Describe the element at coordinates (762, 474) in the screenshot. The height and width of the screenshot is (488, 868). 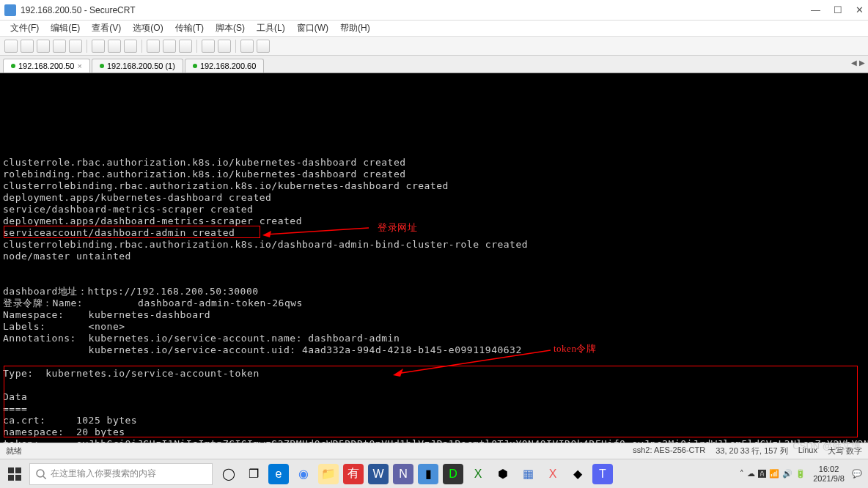
I see `tray-icon: 🅰` at that location.